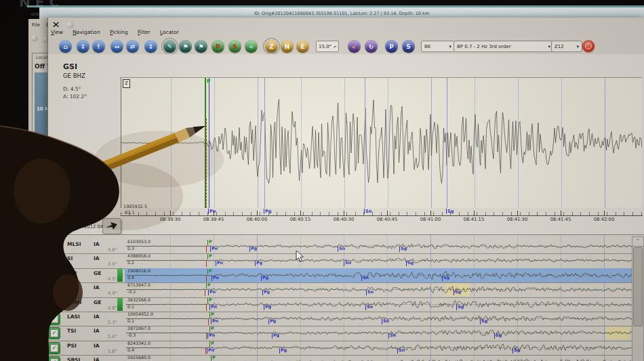 This screenshot has height=361, width=644. What do you see at coordinates (56, 24) in the screenshot?
I see `app-x-icon: ✕` at bounding box center [56, 24].